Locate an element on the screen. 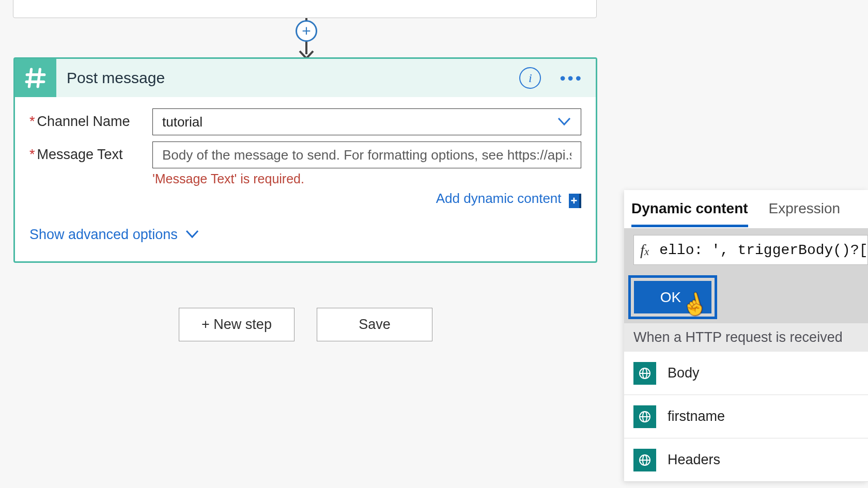 Image resolution: width=868 pixels, height=488 pixels. dynamic-section-header: When a HTTP request is received is located at coordinates (746, 338).